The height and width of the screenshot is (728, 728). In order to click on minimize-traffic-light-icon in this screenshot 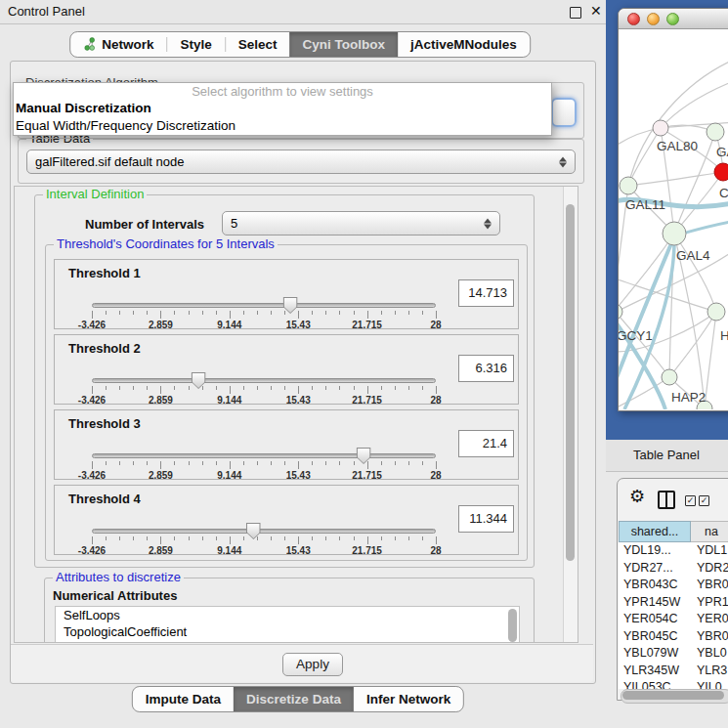, I will do `click(653, 20)`.